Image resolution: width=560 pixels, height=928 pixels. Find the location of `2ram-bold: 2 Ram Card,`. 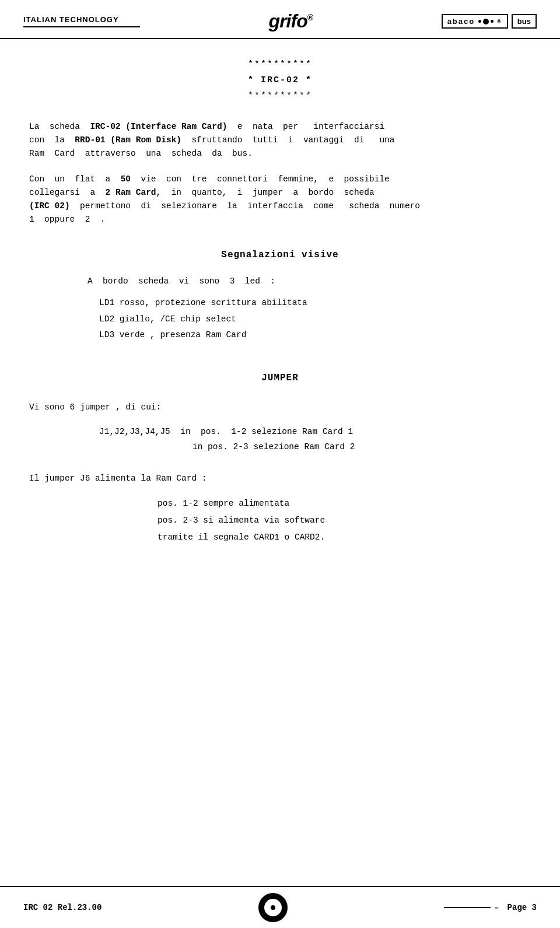

2ram-bold: 2 Ram Card, is located at coordinates (134, 192).